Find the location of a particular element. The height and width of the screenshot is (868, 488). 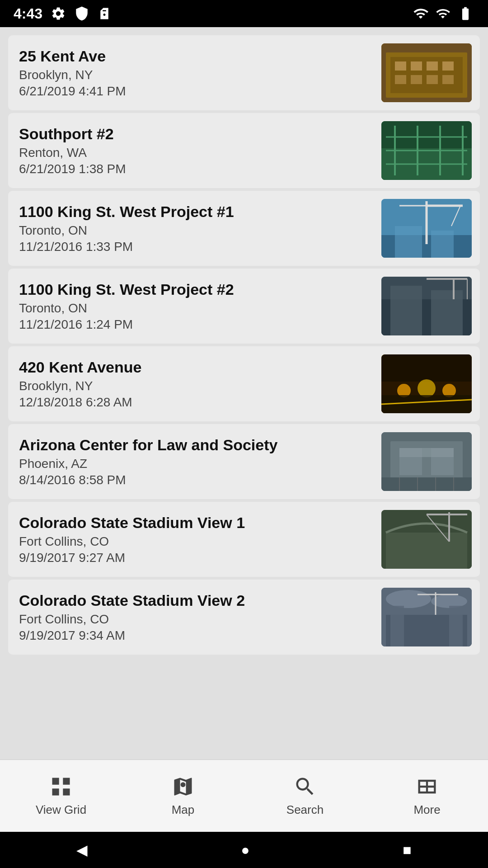

nav-map: Map is located at coordinates (183, 796).